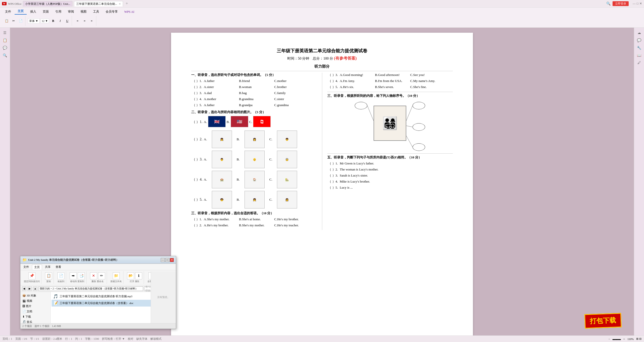  What do you see at coordinates (608, 4) in the screenshot?
I see `search-icon: 🔍` at bounding box center [608, 4].